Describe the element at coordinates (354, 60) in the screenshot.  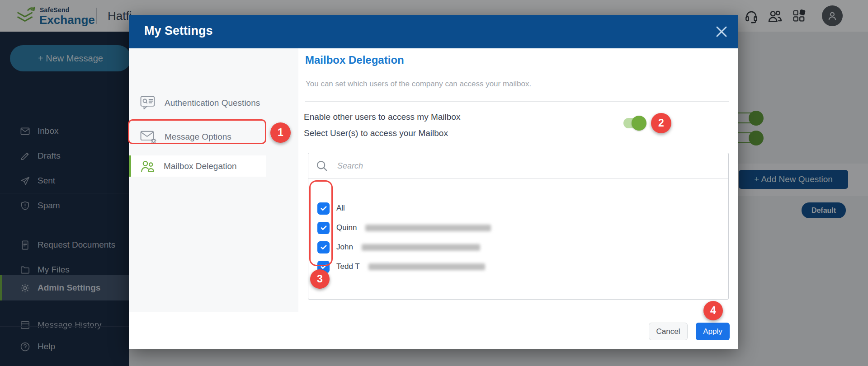
I see `content-heading: Mailbox Delegation` at that location.